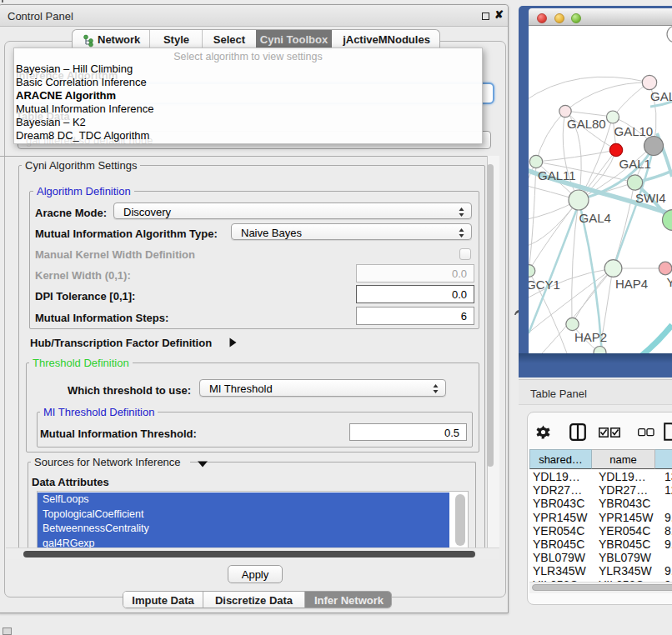 This screenshot has width=672, height=635. I want to click on svg-text: HAP2, so click(590, 337).